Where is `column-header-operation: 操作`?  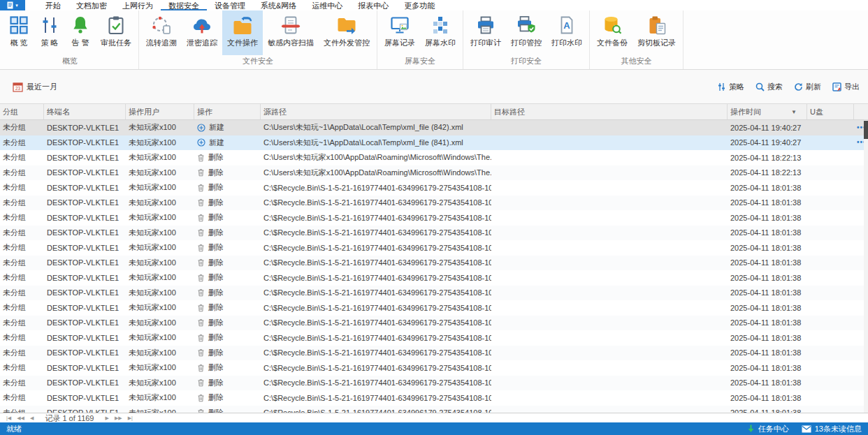 column-header-operation: 操作 is located at coordinates (228, 112).